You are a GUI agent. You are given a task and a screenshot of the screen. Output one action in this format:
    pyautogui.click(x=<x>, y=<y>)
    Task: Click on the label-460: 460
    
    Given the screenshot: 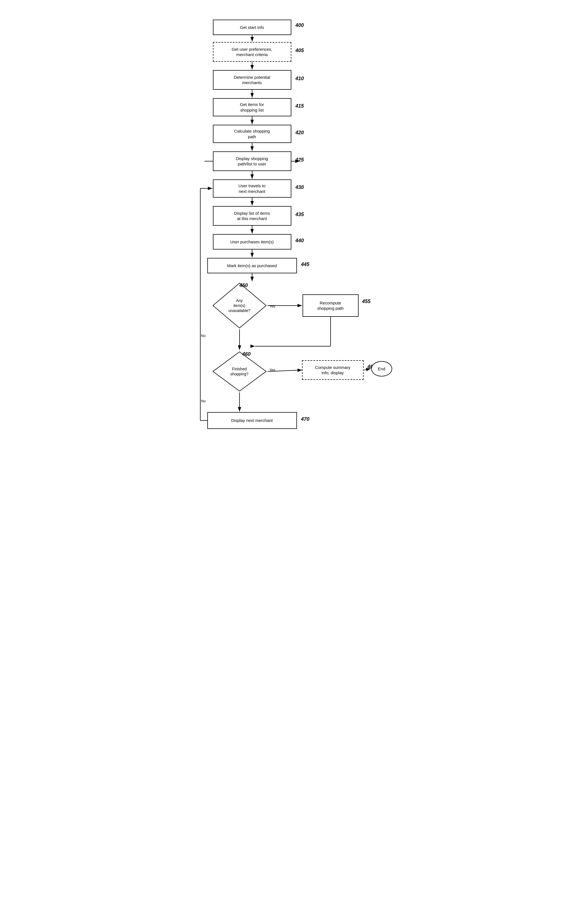 What is the action you would take?
    pyautogui.click(x=247, y=354)
    